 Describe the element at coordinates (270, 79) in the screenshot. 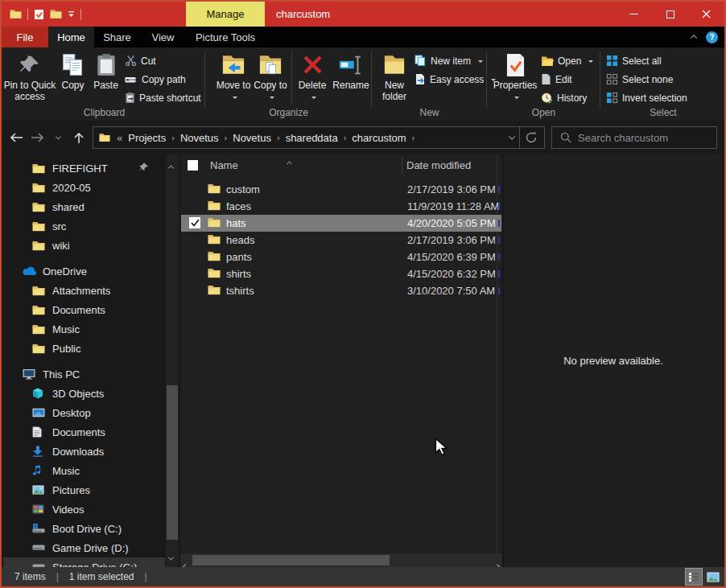

I see `copy-to-button: Copy to` at that location.